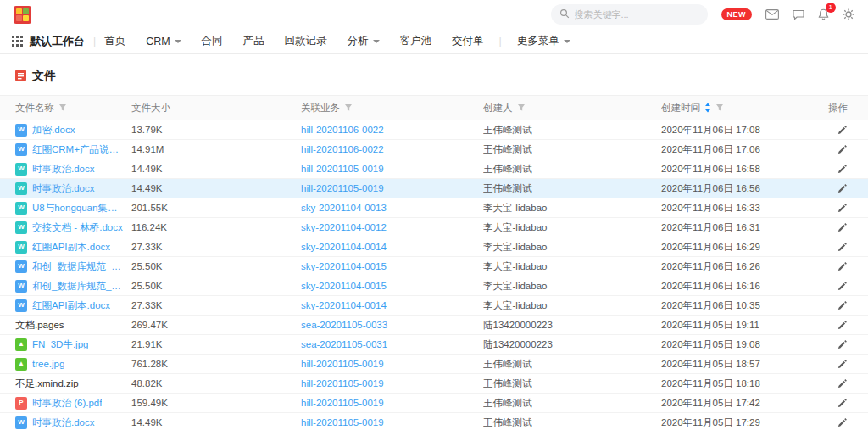 The height and width of the screenshot is (430, 868). Describe the element at coordinates (60, 344) in the screenshot. I see `file-name-link: FN_3D牛.jpg` at that location.